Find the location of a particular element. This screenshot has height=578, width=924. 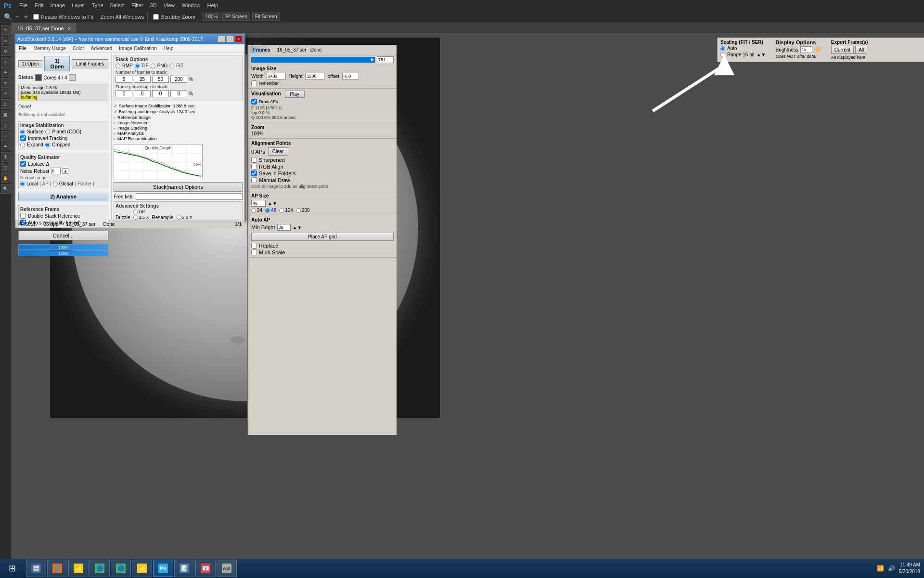

fit-screen-btn: Fit Screen is located at coordinates (236, 16).